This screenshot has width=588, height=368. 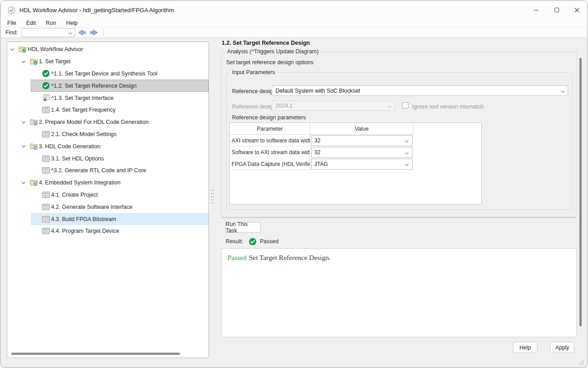 I want to click on resize-grip-icon, so click(x=581, y=363).